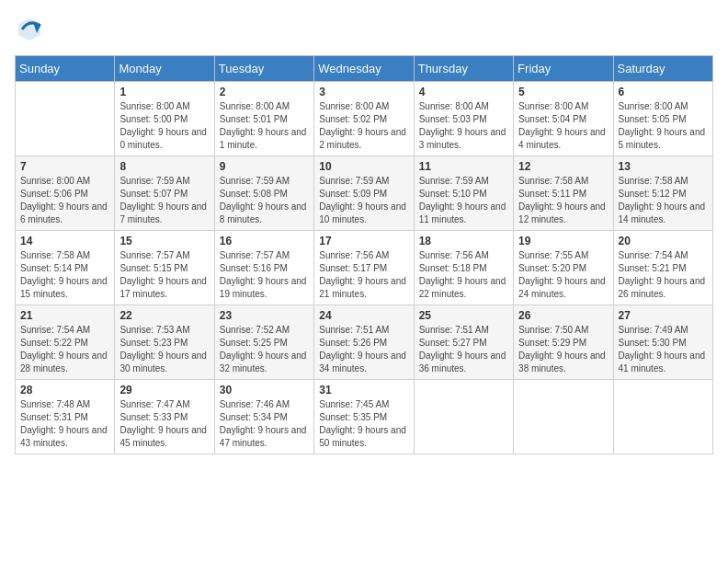 The image size is (728, 563). I want to click on calendar-cell: 10 Sunrise: 7:59 AMSunset: 5:09 PMDaylig…, so click(364, 193).